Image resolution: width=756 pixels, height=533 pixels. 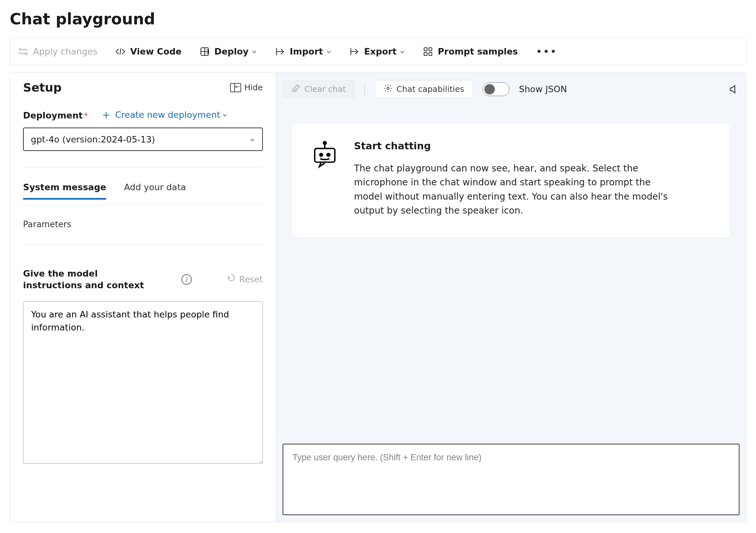 I want to click on reset-label: Reset, so click(x=251, y=279).